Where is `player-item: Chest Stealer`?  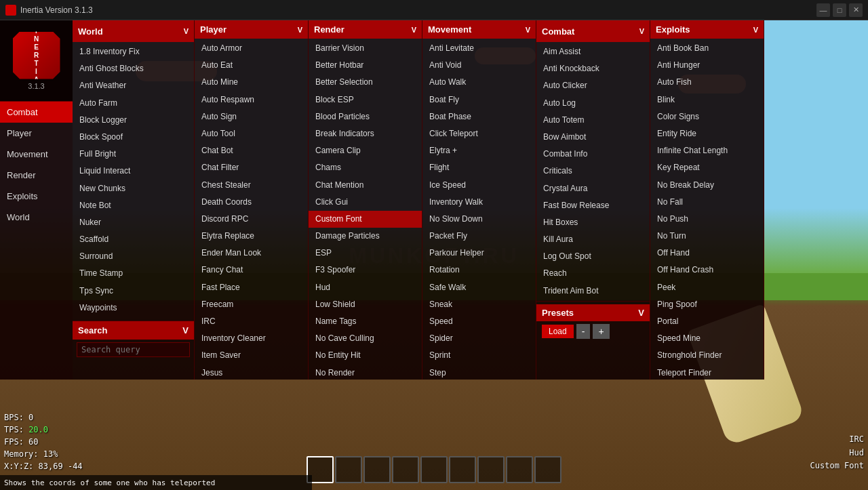 player-item: Chest Stealer is located at coordinates (251, 186).